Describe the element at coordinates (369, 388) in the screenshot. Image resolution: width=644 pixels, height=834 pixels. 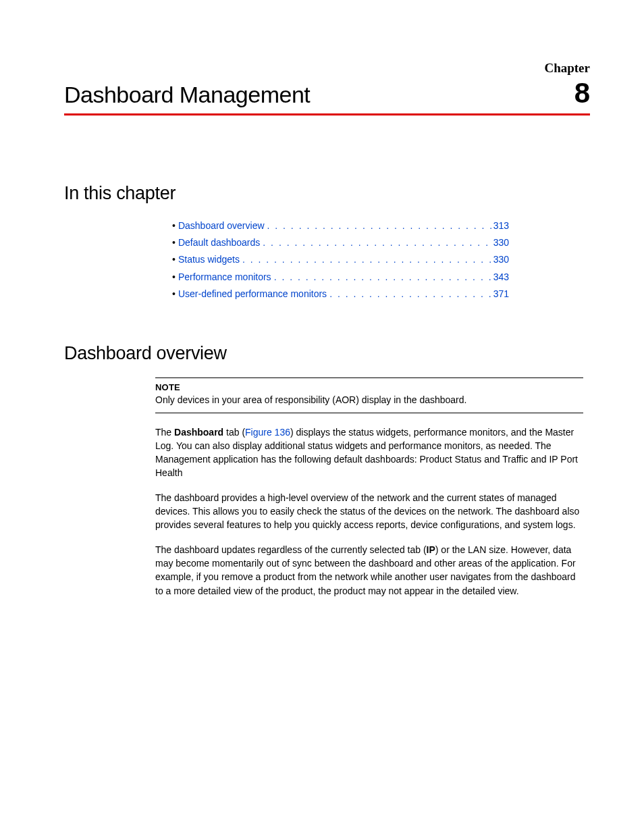
I see `note-label: NOTE` at that location.